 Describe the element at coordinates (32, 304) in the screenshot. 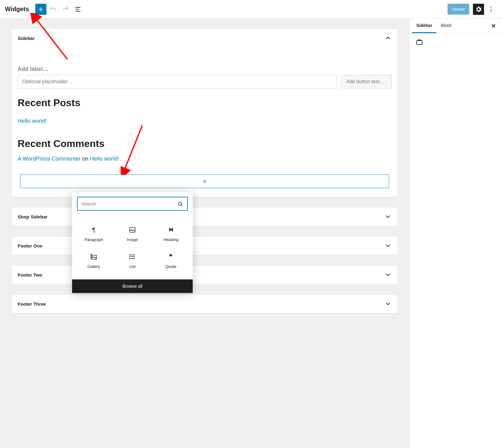

I see `widget-area-title: Footer Three` at that location.